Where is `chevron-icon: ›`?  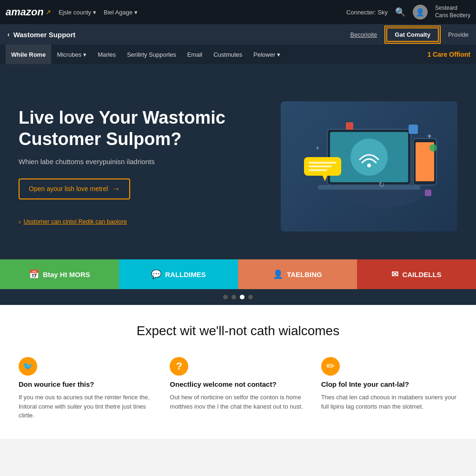
chevron-icon: › is located at coordinates (20, 222).